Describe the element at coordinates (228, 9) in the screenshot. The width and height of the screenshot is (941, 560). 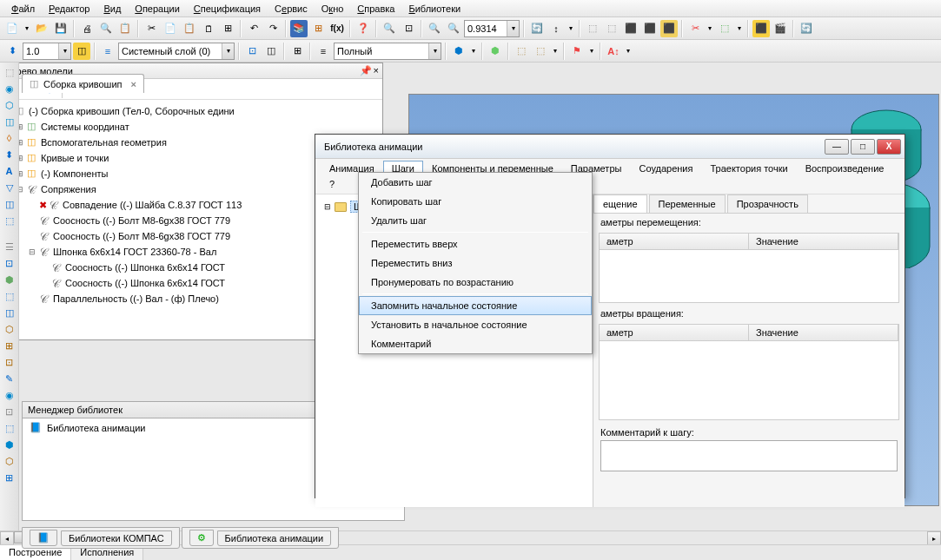
I see `menu-spec: Спецификация` at that location.